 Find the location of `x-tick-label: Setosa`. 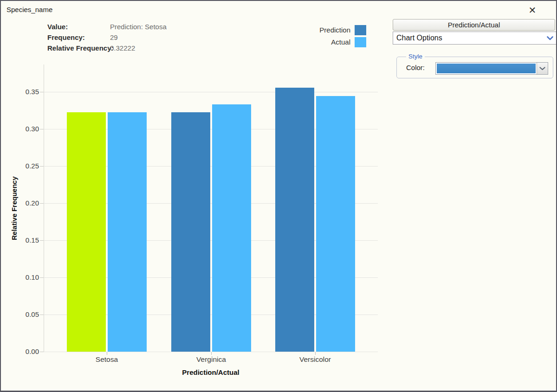

x-tick-label: Setosa is located at coordinates (107, 360).